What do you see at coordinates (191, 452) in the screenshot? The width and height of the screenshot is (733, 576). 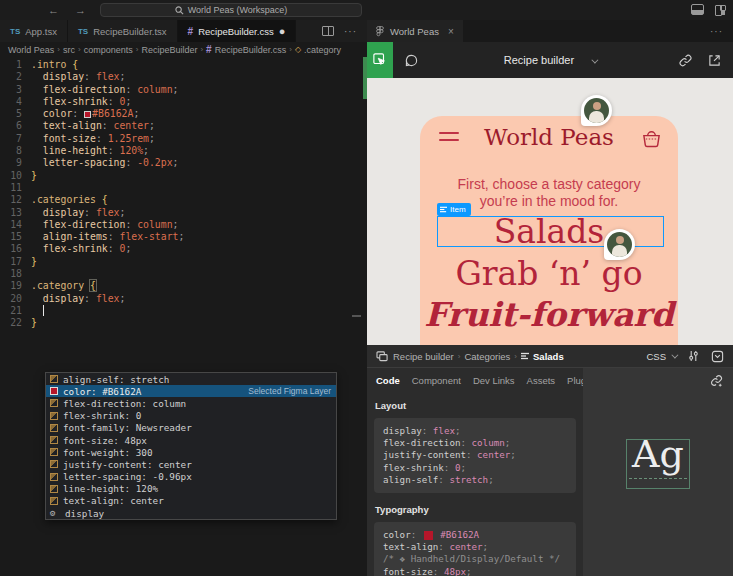 I see `suggest-item: font-weight: 300` at bounding box center [191, 452].